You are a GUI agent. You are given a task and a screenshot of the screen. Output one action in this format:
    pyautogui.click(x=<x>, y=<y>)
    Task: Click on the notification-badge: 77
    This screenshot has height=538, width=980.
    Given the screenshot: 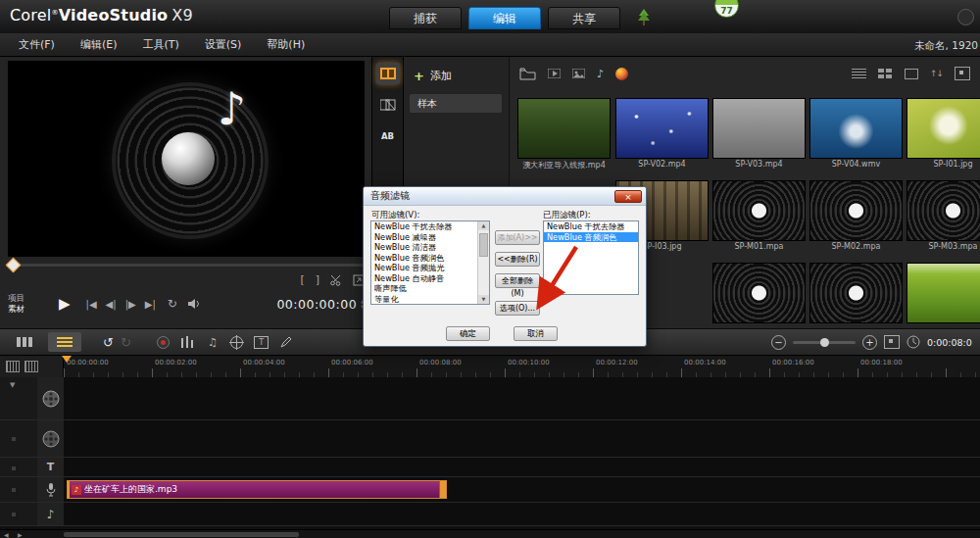 What is the action you would take?
    pyautogui.click(x=727, y=9)
    